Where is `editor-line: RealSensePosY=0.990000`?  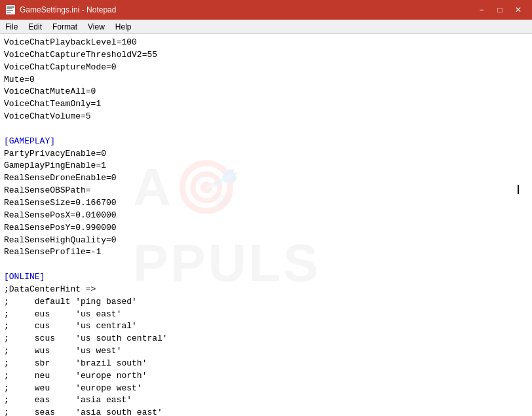 editor-line: RealSensePosY=0.990000 is located at coordinates (266, 228).